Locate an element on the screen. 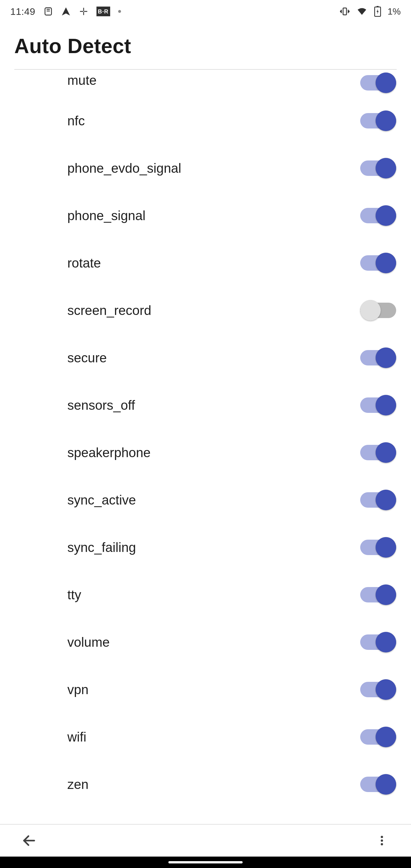 The height and width of the screenshot is (868, 411). setting-label: volume is located at coordinates (214, 642).